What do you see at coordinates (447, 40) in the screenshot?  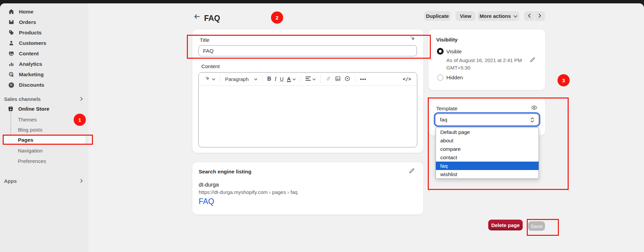 I see `visibility-card-title: Visibility` at bounding box center [447, 40].